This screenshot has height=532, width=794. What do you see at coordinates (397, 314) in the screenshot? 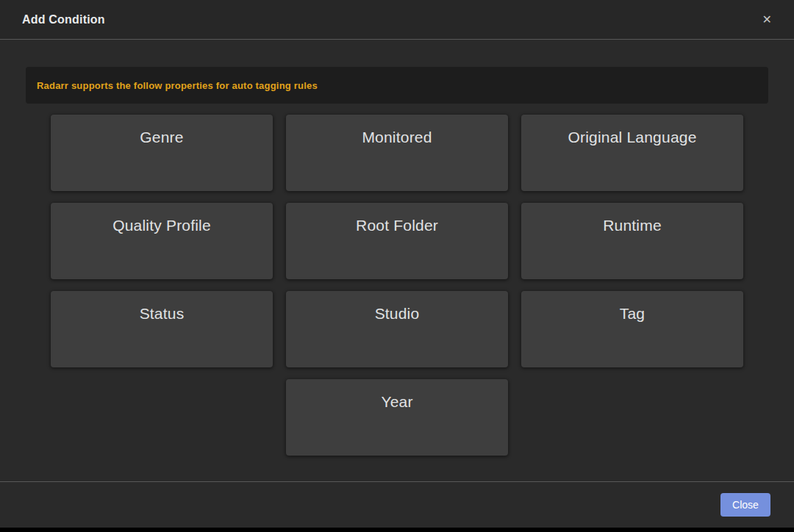
I see `property-card-label: Studio` at bounding box center [397, 314].